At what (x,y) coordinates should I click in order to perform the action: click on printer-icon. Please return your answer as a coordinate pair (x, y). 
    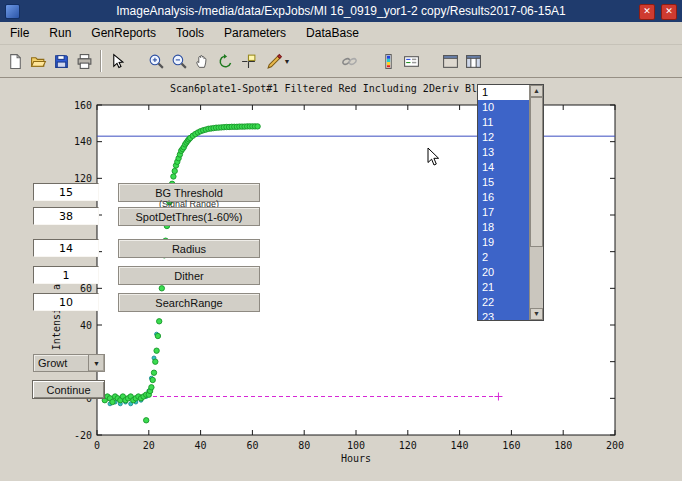
    Looking at the image, I should click on (84, 62).